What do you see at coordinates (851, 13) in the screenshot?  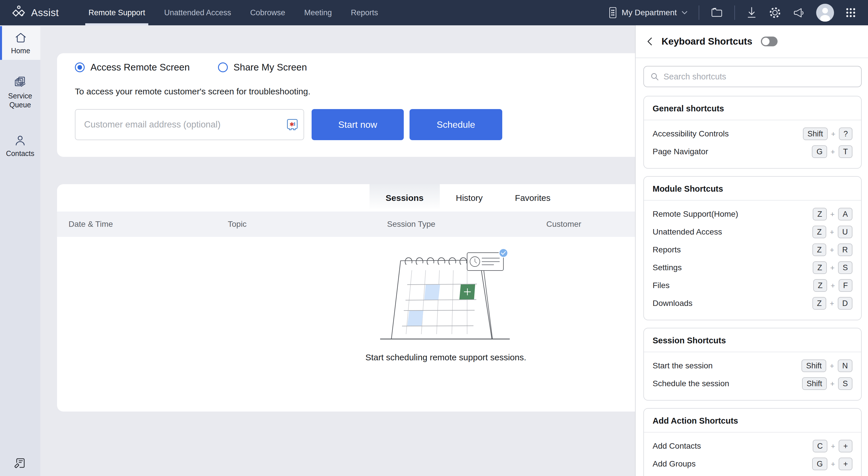 I see `apps-grid-icon` at bounding box center [851, 13].